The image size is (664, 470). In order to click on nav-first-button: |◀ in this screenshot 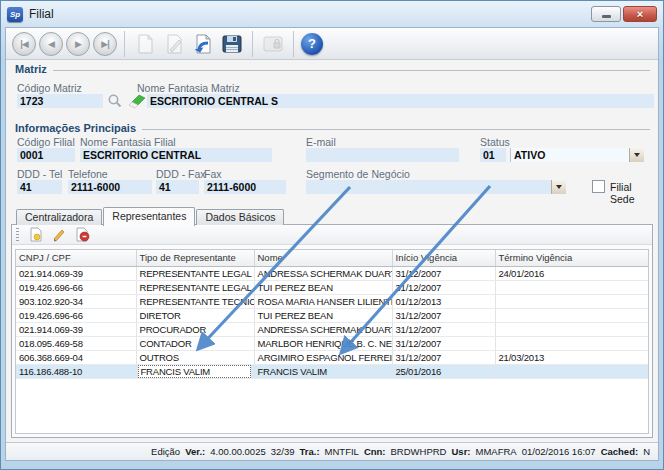, I will do `click(24, 44)`.